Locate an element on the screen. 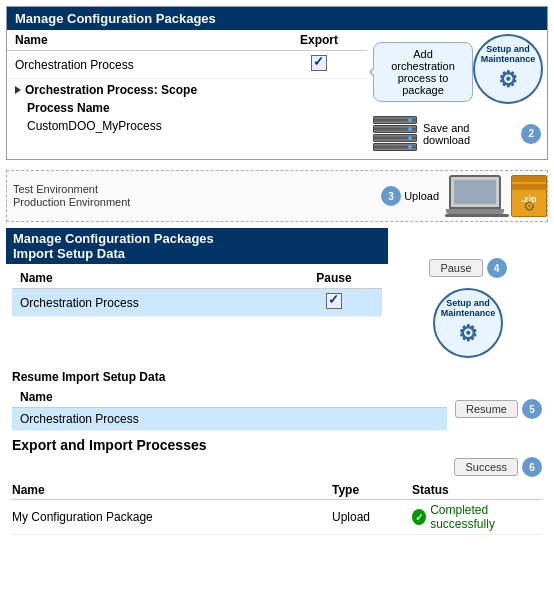  row-name: Orchestration Process is located at coordinates (147, 65).